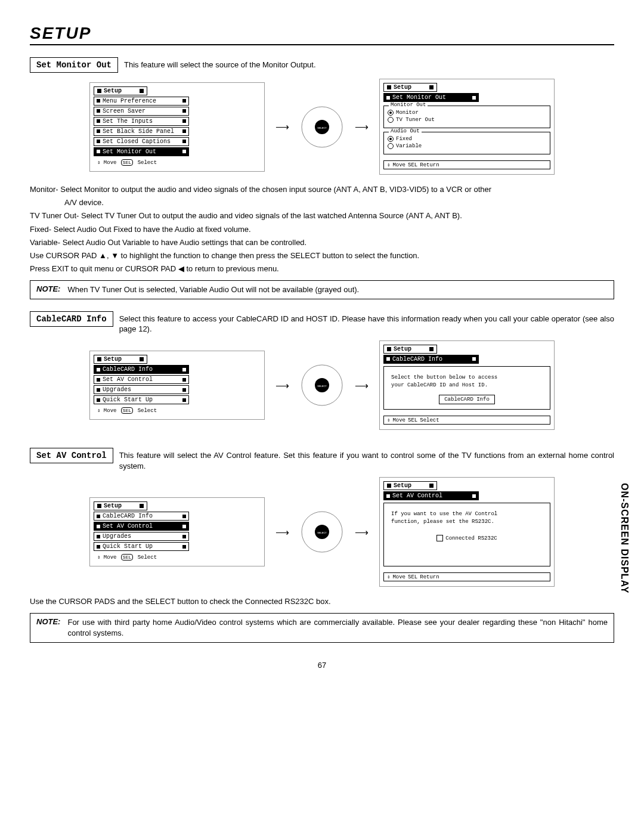 Image resolution: width=644 pixels, height=833 pixels. Describe the element at coordinates (322, 385) in the screenshot. I see `triple-panel-2: Setup CableCARD Info Set AV Control Upgr…` at that location.